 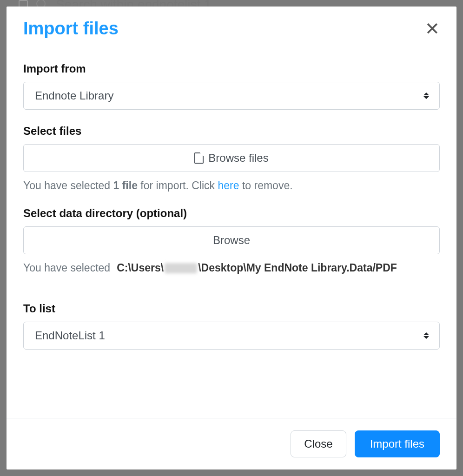 What do you see at coordinates (238, 158) in the screenshot?
I see `browse-files-label: Browse files` at bounding box center [238, 158].